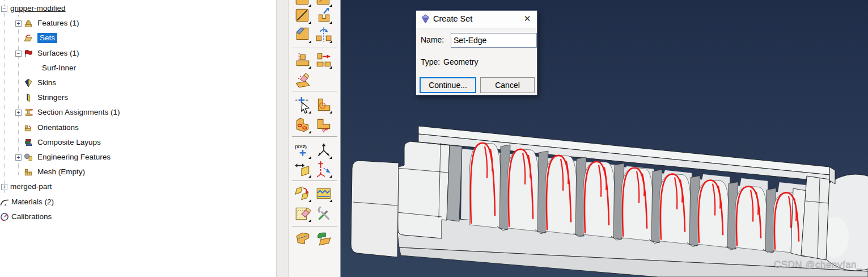 This screenshot has width=868, height=277. Describe the element at coordinates (53, 98) in the screenshot. I see `tree-item-label: Stringers` at that location.